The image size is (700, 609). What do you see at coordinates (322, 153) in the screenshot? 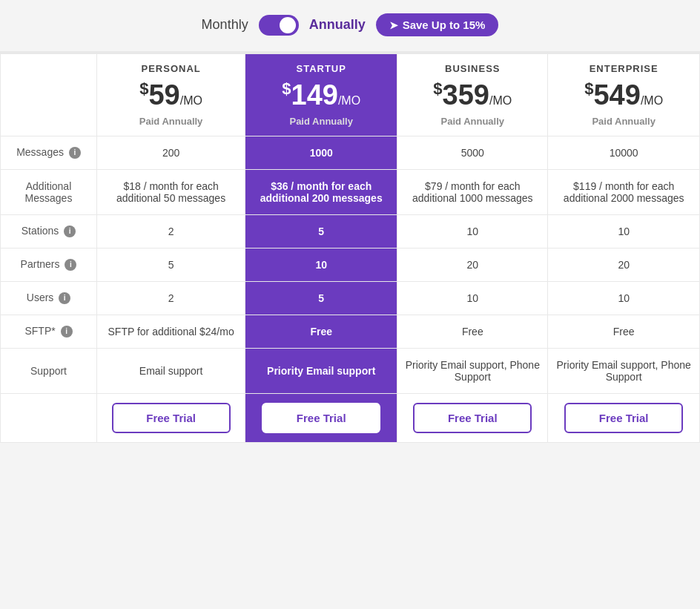
I see `cell-0-1: 1000` at bounding box center [322, 153].